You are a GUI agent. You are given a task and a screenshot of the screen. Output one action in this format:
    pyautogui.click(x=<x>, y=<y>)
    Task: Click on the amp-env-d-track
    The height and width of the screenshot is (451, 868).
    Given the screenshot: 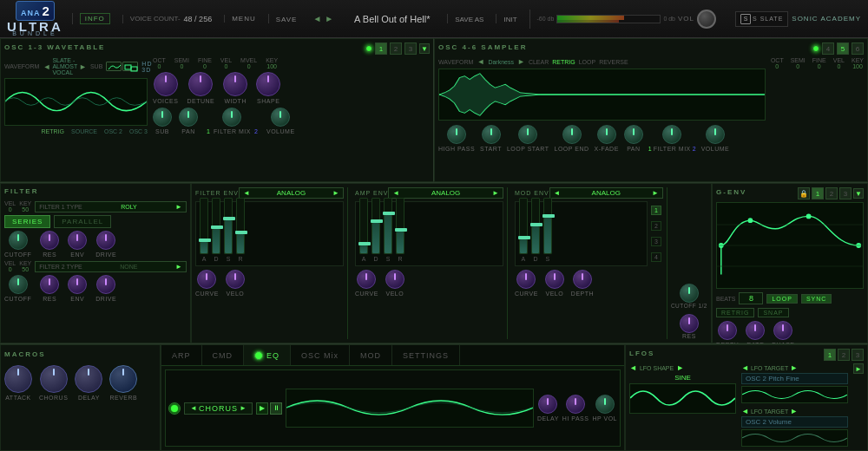 What is the action you would take?
    pyautogui.click(x=376, y=226)
    